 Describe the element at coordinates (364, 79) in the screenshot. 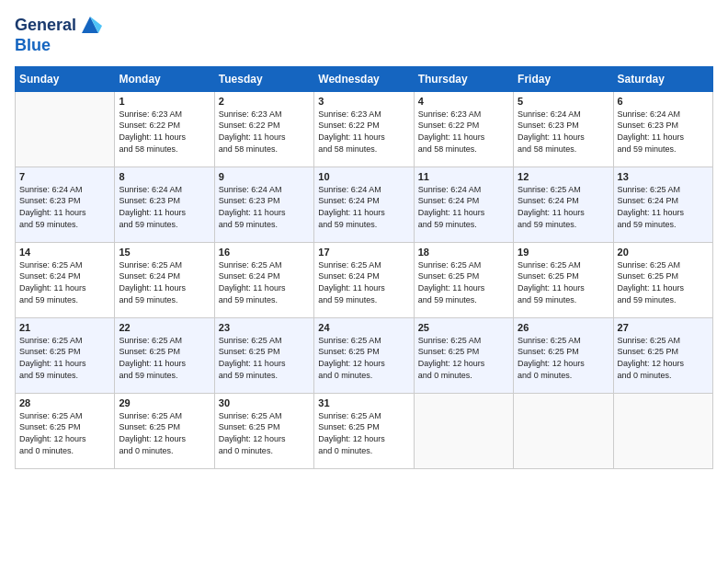

I see `header-row: SundayMondayTuesdayWednesdayThursdayFrid…` at that location.